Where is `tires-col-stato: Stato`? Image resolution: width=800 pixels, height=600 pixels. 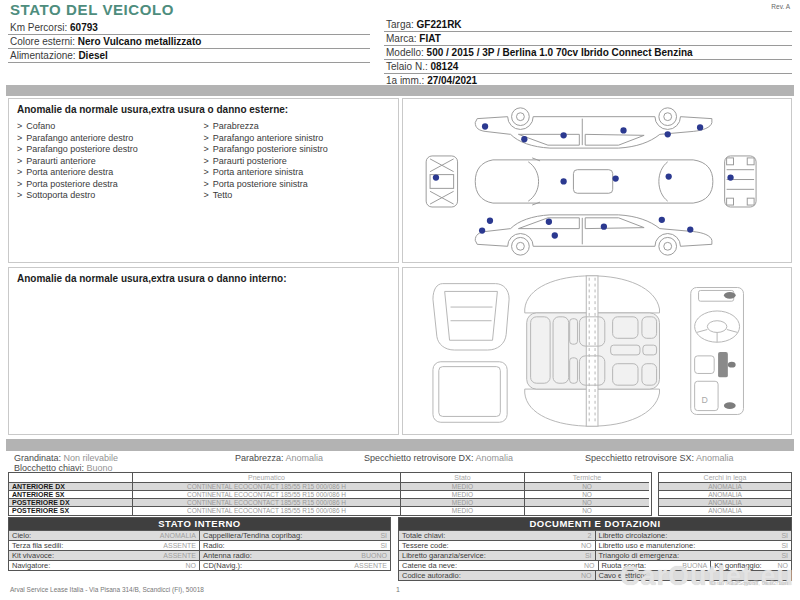
tires-col-stato: Stato is located at coordinates (463, 478).